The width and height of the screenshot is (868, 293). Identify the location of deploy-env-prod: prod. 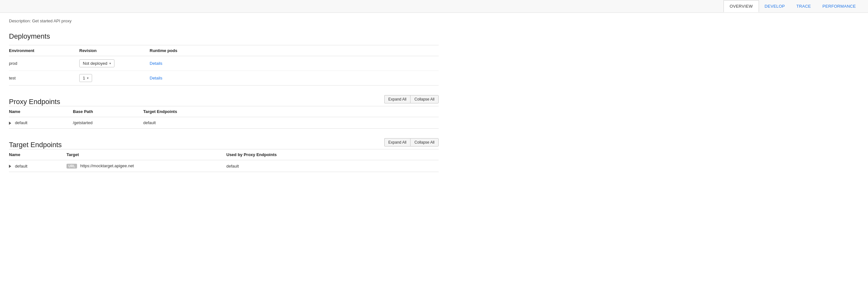
(44, 64).